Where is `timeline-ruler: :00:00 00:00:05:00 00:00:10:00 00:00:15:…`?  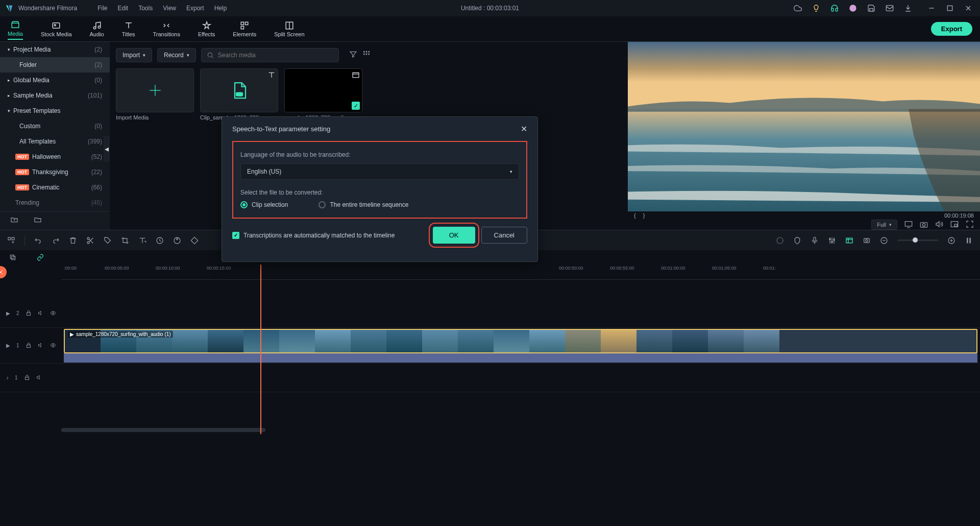 timeline-ruler: :00:00 00:00:05:00 00:00:10:00 00:00:15:… is located at coordinates (521, 273).